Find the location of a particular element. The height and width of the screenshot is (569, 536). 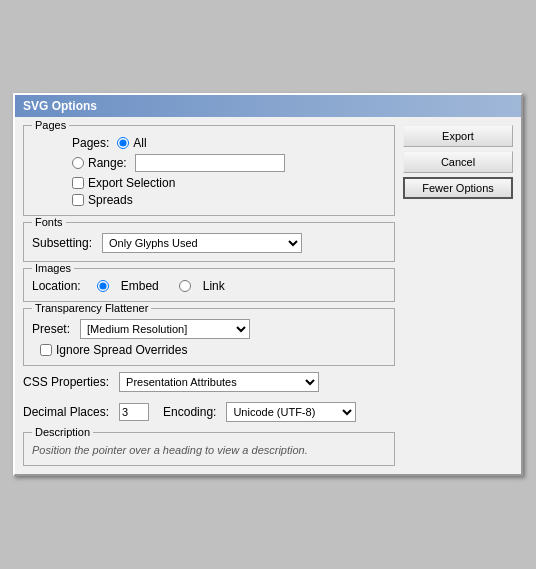

pages-legend: Pages is located at coordinates (50, 125).